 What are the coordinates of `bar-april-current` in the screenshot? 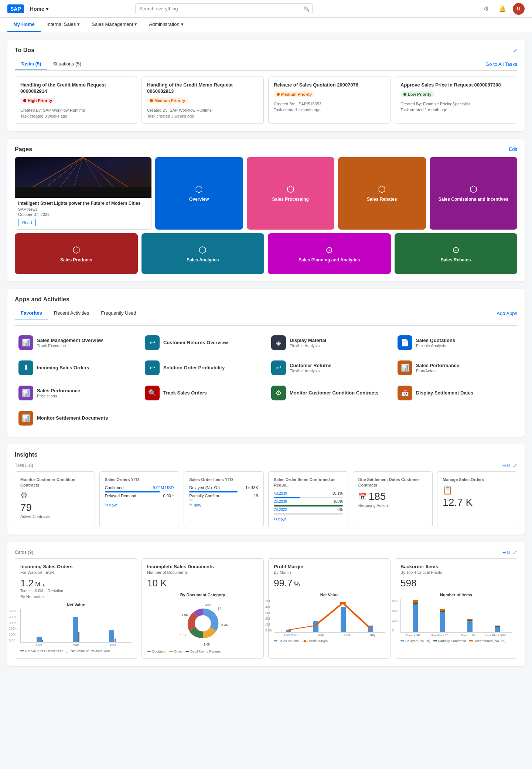 It's located at (39, 640).